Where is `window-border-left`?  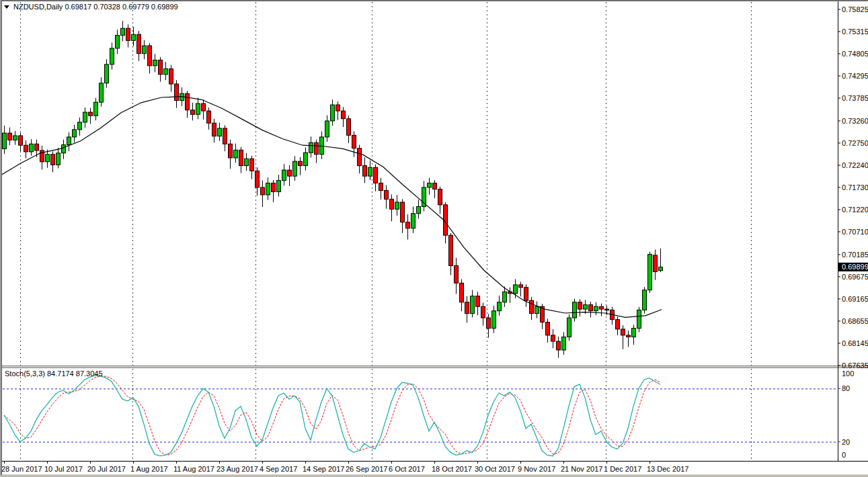
window-border-left is located at coordinates (1, 238).